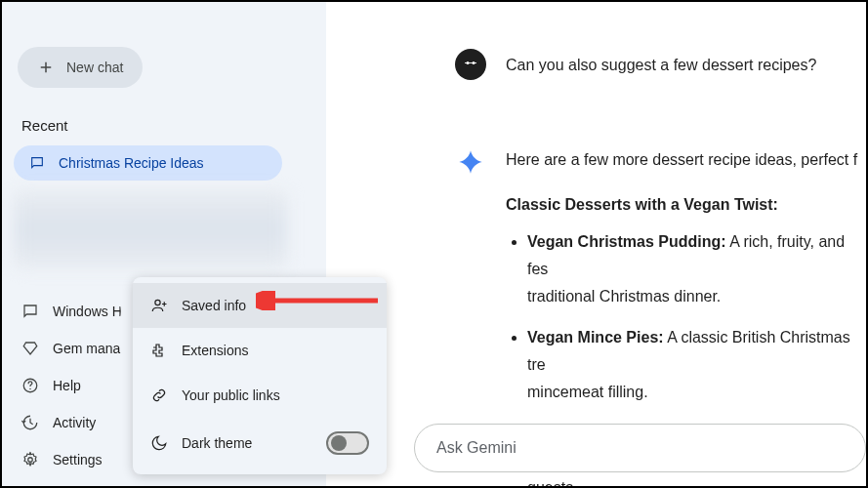 The height and width of the screenshot is (488, 868). Describe the element at coordinates (215, 350) in the screenshot. I see `popup-item-label: Extensions` at that location.